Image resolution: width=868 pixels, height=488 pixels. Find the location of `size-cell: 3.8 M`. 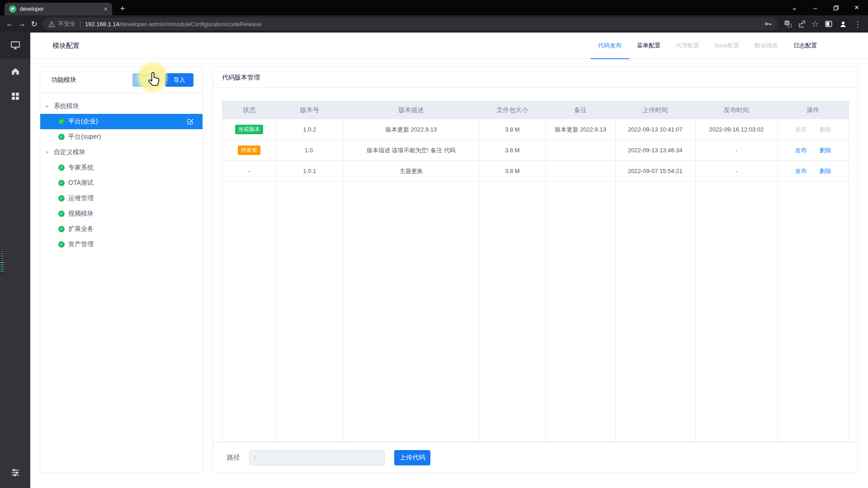

size-cell: 3.8 M is located at coordinates (512, 129).